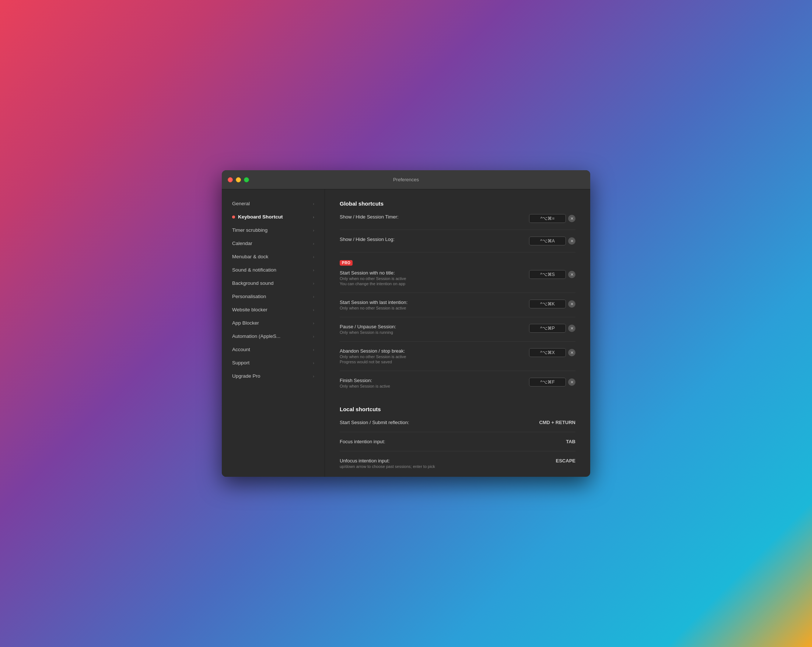  What do you see at coordinates (273, 333) in the screenshot?
I see `sidebar: General›Keyboard Shortcut›Timer scrubbin…` at bounding box center [273, 333].